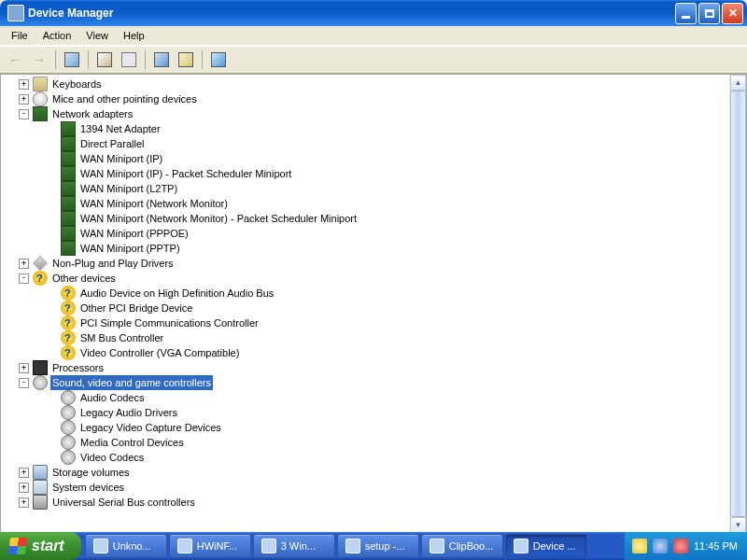 This screenshot has height=560, width=747. Describe the element at coordinates (375, 413) in the screenshot. I see `tree-item-legacy-audio: Legacy Audio Drivers` at that location.